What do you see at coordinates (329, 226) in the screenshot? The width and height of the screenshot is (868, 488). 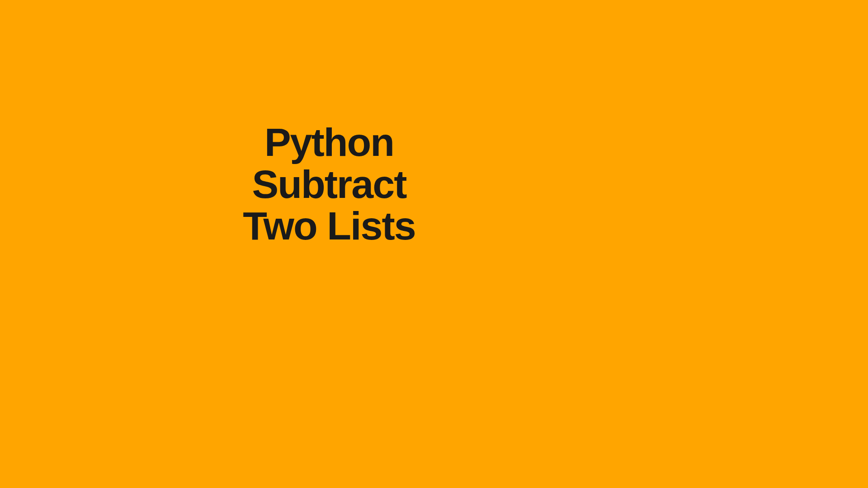 I see `title-line-3: Two Lists` at bounding box center [329, 226].